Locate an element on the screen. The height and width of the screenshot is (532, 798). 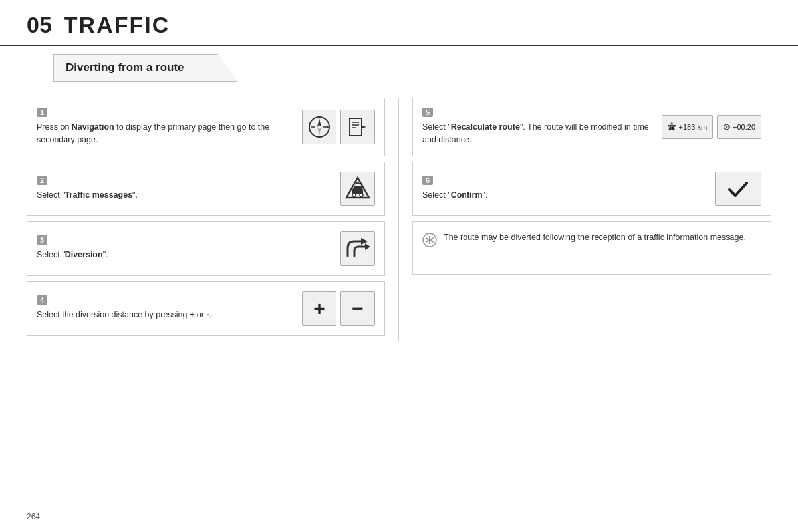
road-icon: 🛣 is located at coordinates (672, 126).